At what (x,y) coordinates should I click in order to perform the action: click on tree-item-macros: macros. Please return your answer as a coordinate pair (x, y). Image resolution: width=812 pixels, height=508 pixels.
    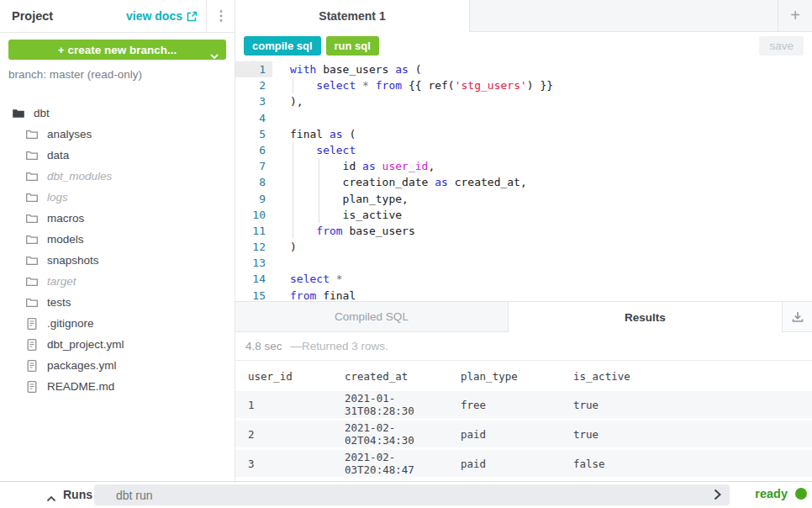
    Looking at the image, I should click on (118, 219).